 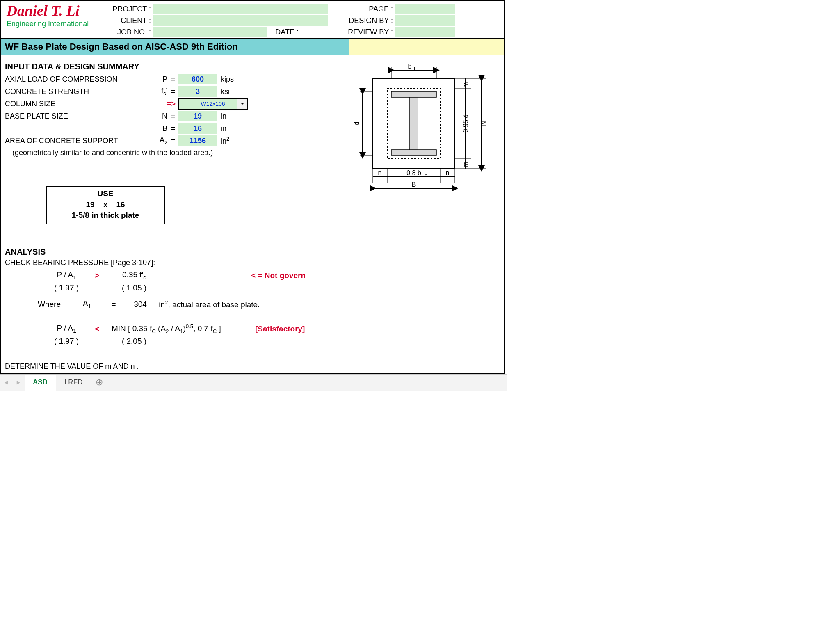 What do you see at coordinates (56, 11) in the screenshot?
I see `logo-name: Daniel T. Li` at bounding box center [56, 11].